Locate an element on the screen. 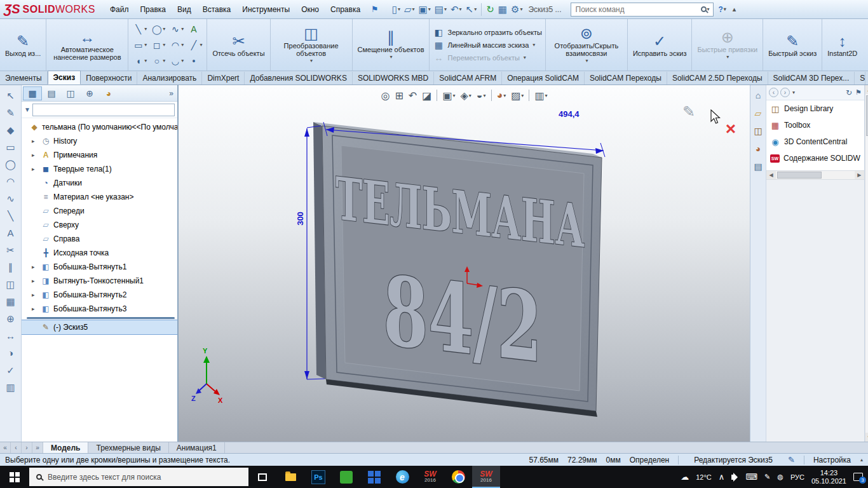 This screenshot has height=488, width=868. exit-sketch-button: ✎ Выход из... is located at coordinates (23, 45).